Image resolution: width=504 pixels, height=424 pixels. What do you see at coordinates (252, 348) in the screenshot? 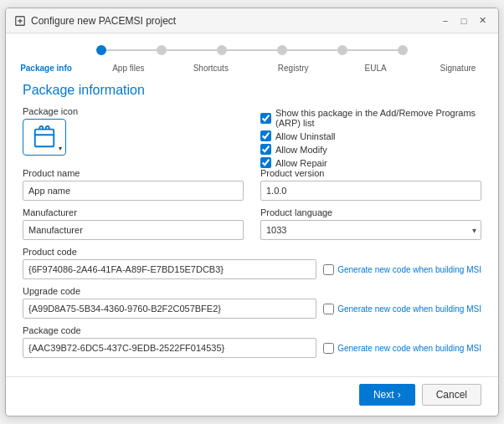
I see `package-code-row: Generate new code when building MSI` at bounding box center [252, 348].